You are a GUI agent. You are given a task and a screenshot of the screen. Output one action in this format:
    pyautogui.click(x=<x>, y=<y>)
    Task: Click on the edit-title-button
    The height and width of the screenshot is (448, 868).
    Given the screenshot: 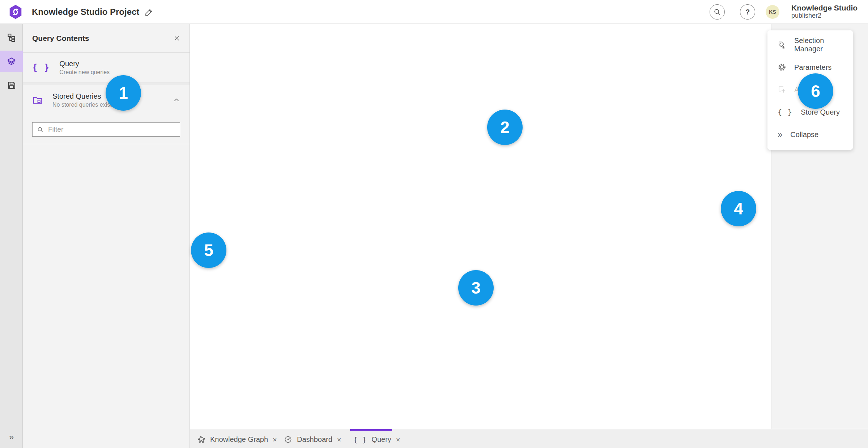 What is the action you would take?
    pyautogui.click(x=149, y=12)
    